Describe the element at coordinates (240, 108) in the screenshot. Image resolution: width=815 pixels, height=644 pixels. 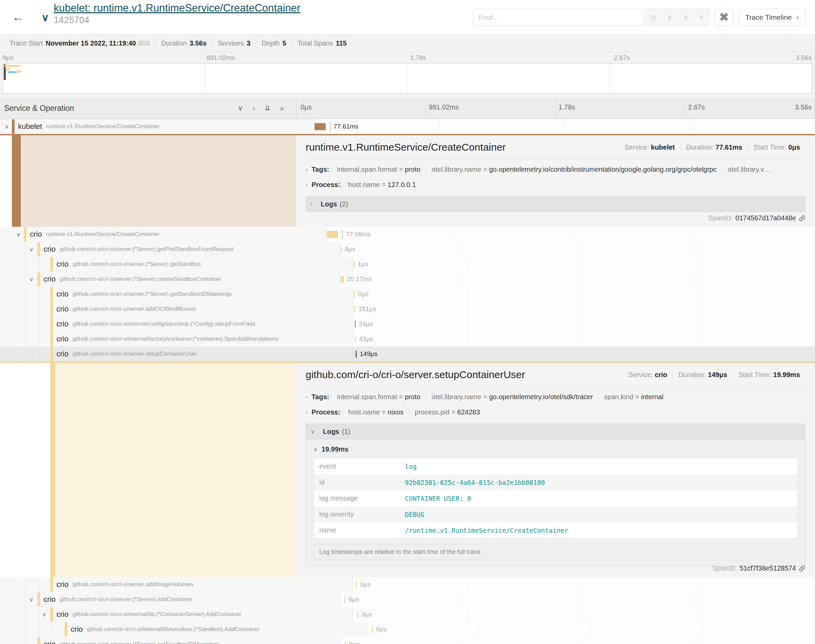
I see `collapse-one-icon: ∨` at that location.